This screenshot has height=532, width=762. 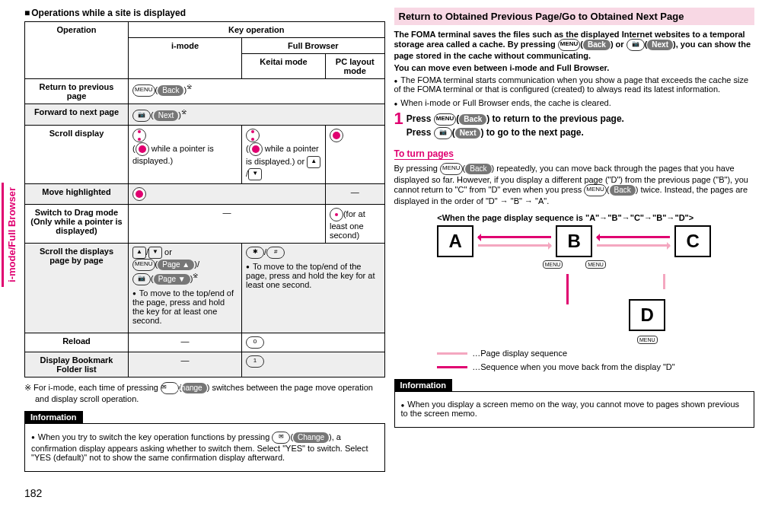 What do you see at coordinates (255, 253) in the screenshot?
I see `star-key-icon: ✱` at bounding box center [255, 253].